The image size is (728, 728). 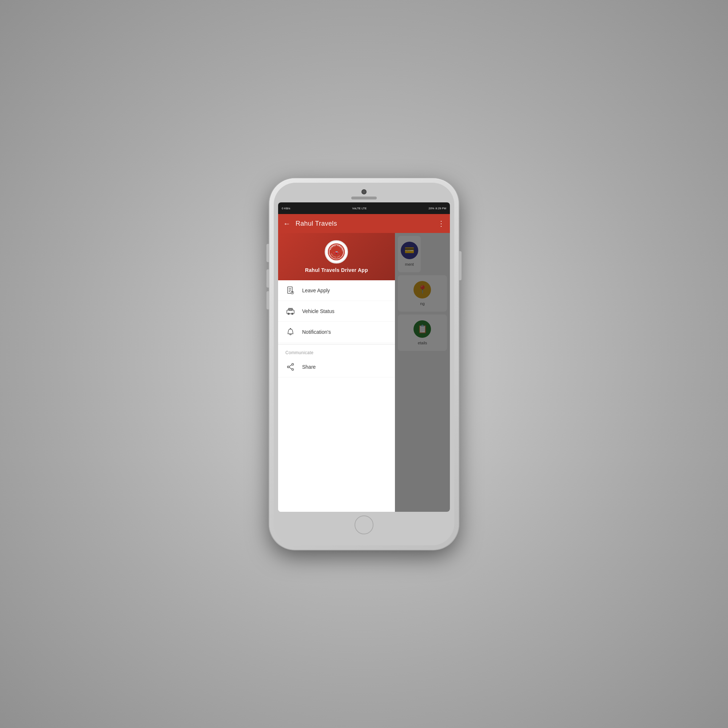 I want to click on app-title: Rahul Travels, so click(x=366, y=224).